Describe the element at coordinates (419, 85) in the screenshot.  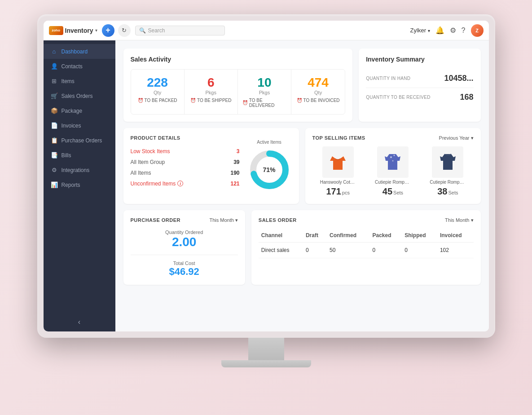
I see `inventory-summary-card: Inventory Summary QUANTITY IN HAND 10458…` at that location.